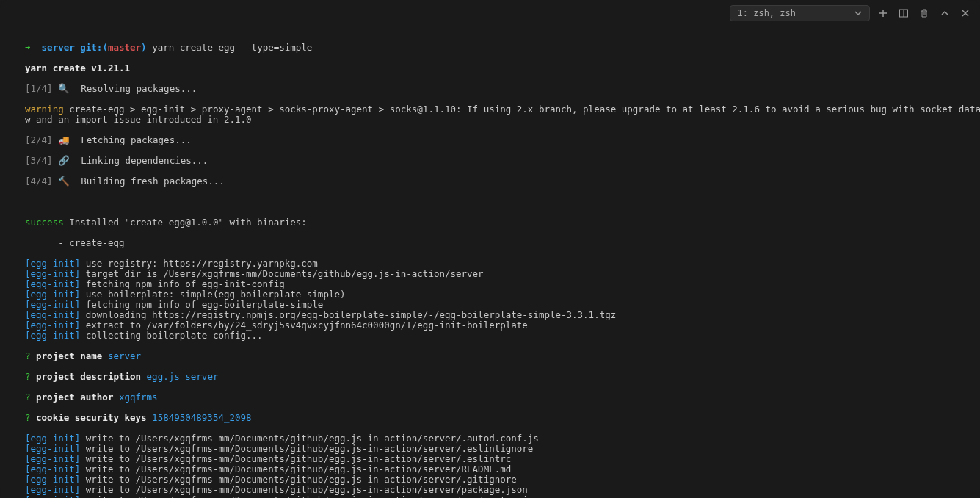 This screenshot has height=498, width=980. I want to click on question-label: project description, so click(88, 376).